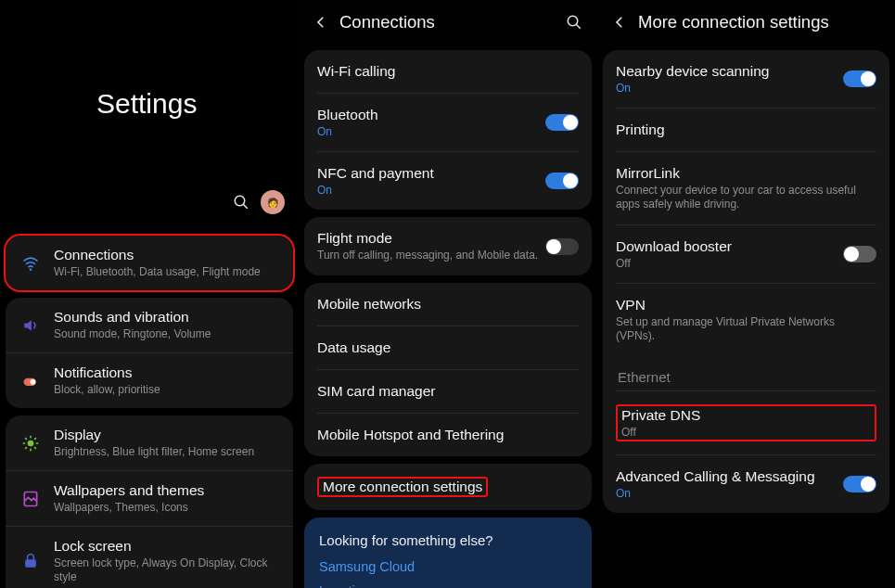  What do you see at coordinates (31, 326) in the screenshot?
I see `sound-icon` at bounding box center [31, 326].